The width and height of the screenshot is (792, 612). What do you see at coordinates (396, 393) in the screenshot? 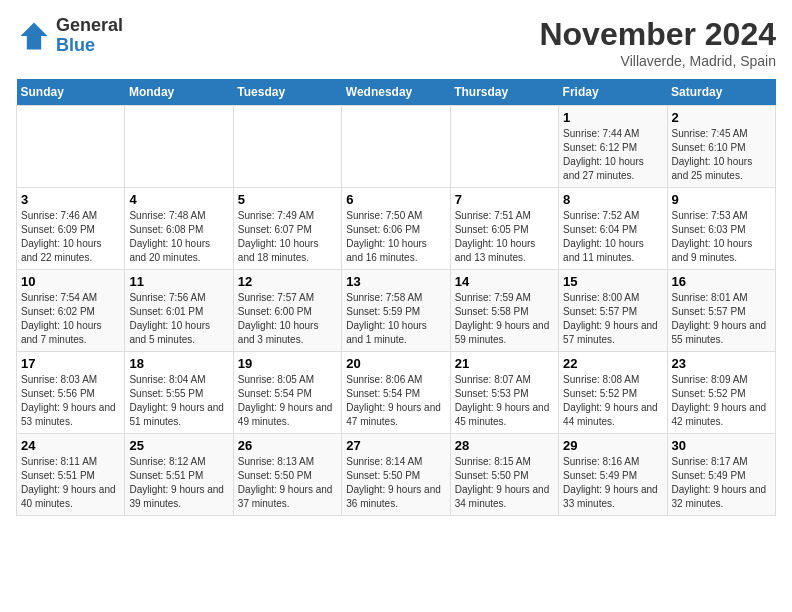
I see `calendar-cell: 20Sunrise: 8:06 AM Sunset: 5:54 PM Dayli…` at bounding box center [396, 393].